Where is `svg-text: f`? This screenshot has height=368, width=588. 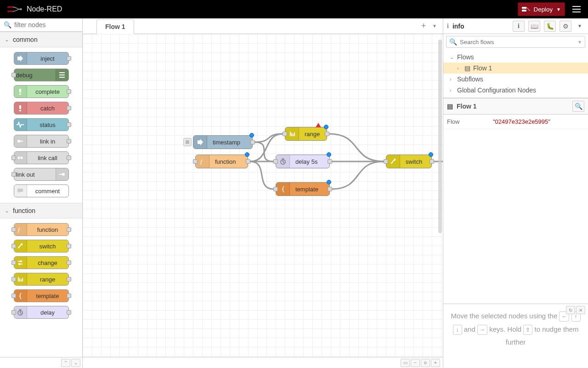 svg-text: f is located at coordinates (19, 230).